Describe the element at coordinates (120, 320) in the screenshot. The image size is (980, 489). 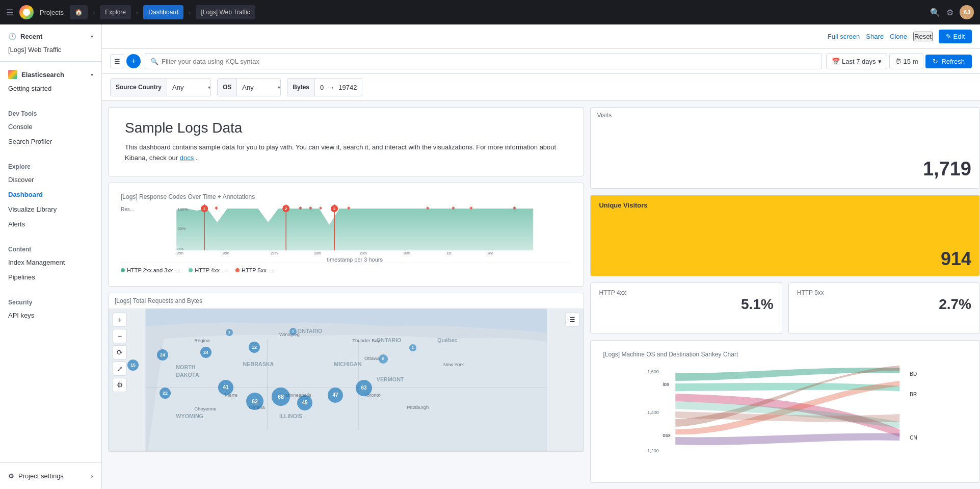
I see `map-zoom-in-button: +` at that location.